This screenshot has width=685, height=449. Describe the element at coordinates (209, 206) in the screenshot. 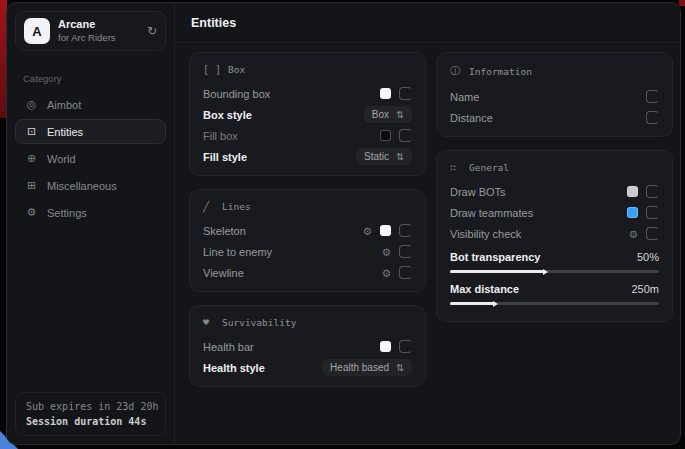

I see `line-icon: ╱` at that location.